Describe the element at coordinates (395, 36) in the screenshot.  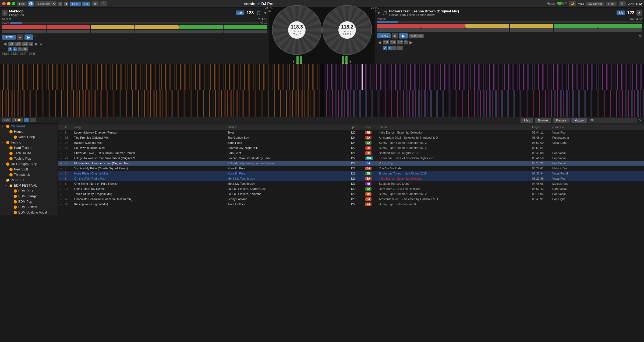
I see `right-prev-btn: ⏮` at that location.